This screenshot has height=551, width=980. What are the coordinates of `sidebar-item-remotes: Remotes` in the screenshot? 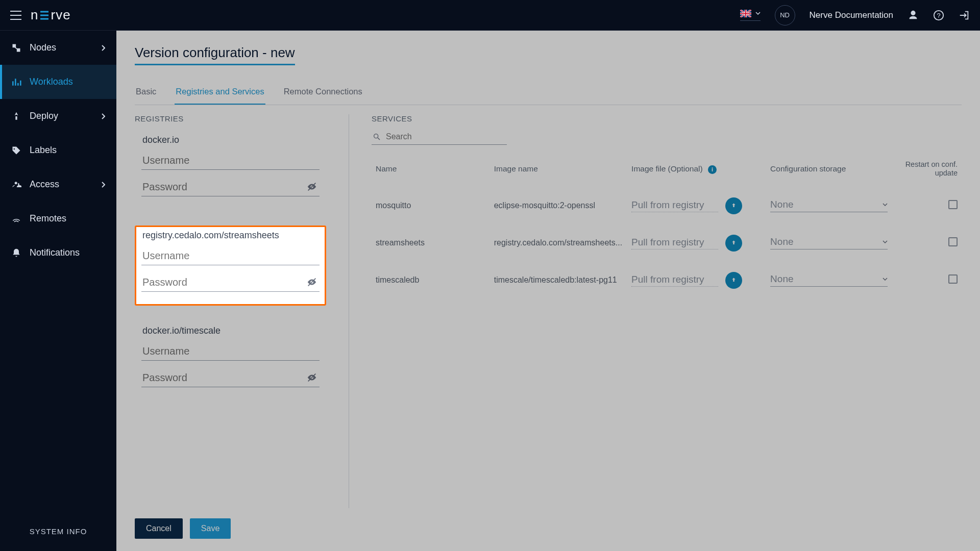 It's located at (58, 218).